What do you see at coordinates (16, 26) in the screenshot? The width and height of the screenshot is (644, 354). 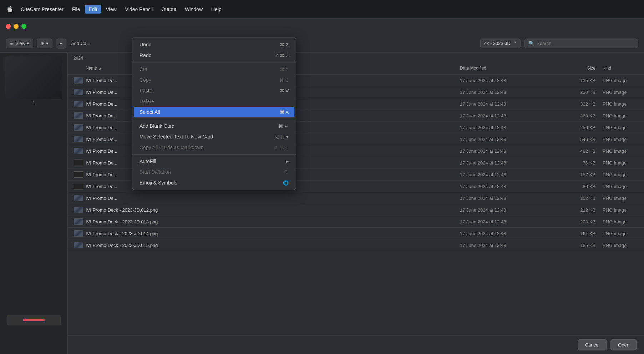 I see `minimize-window-button` at bounding box center [16, 26].